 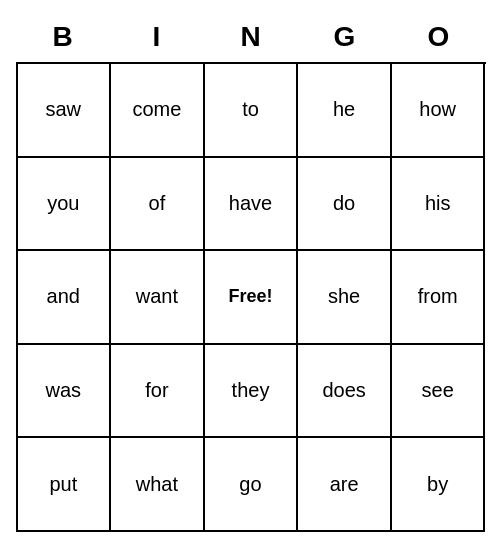 What do you see at coordinates (158, 205) in the screenshot?
I see `bingo-cell: of` at bounding box center [158, 205].